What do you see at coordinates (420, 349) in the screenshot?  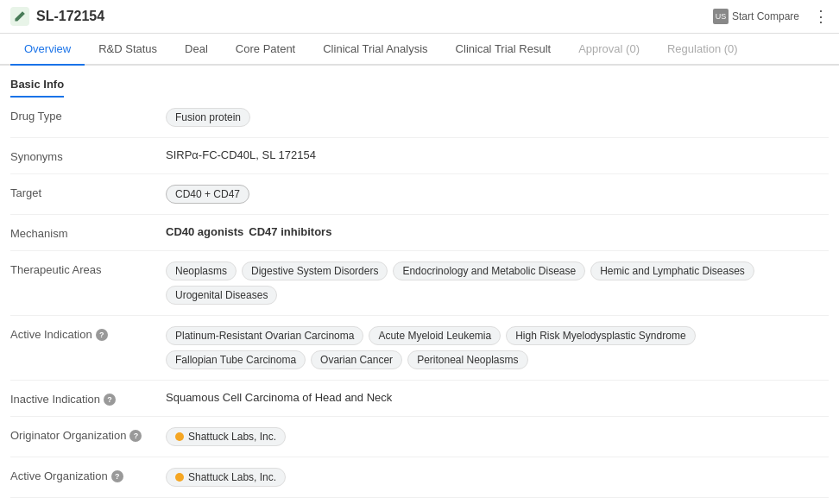 I see `active-indication-row: Active Indication ? Platinum-Resistant O…` at bounding box center [420, 349].